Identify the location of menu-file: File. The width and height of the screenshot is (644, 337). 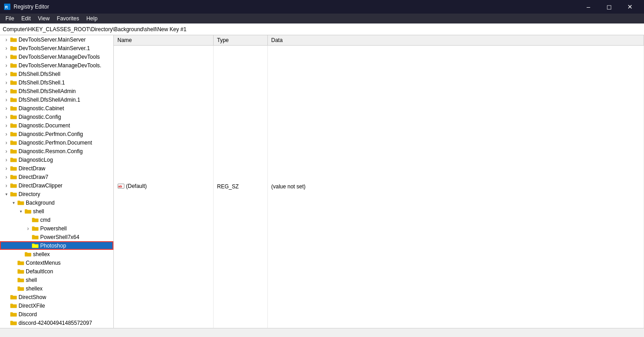
(10, 19).